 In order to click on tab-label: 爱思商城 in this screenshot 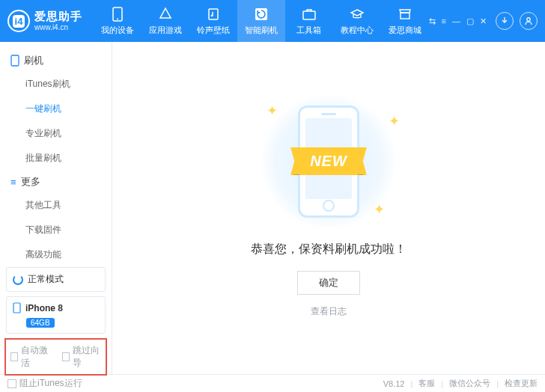, I will do `click(405, 30)`.